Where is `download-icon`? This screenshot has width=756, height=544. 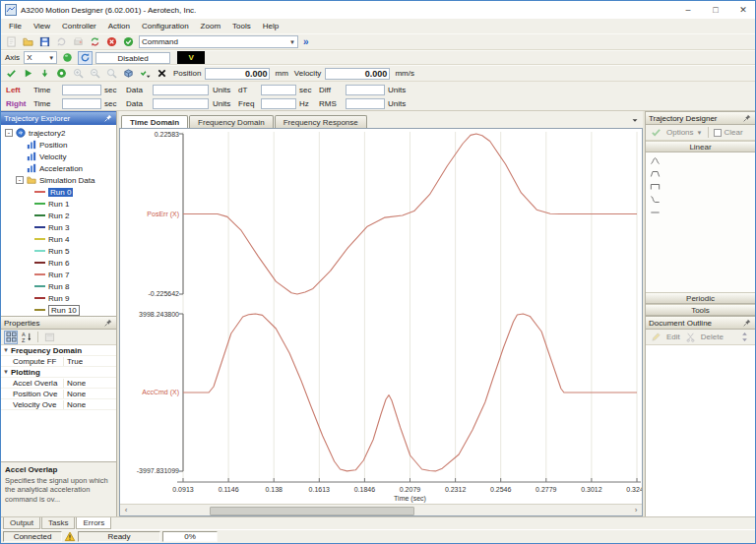
download-icon is located at coordinates (45, 74).